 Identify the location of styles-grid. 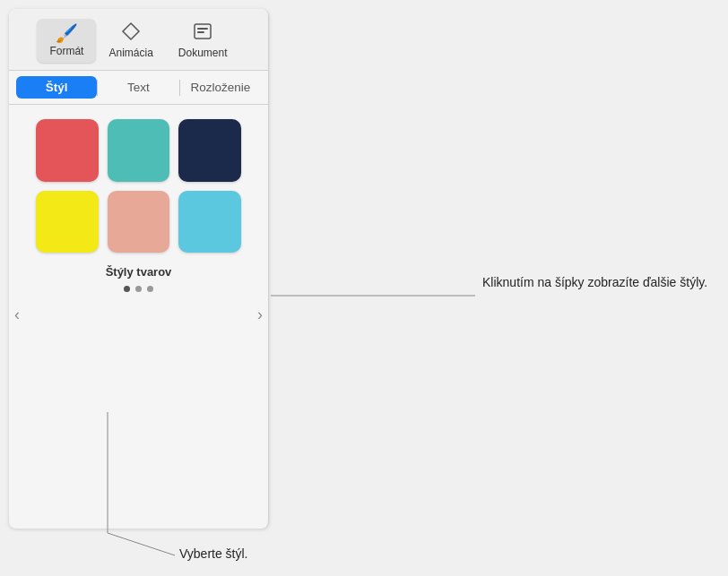
(138, 186).